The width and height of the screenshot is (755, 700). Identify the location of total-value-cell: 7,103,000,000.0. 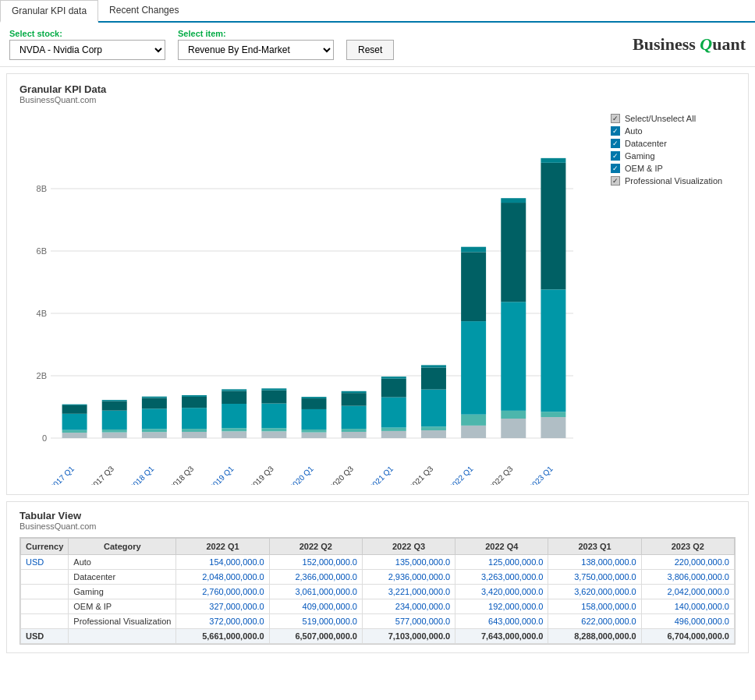
(409, 636).